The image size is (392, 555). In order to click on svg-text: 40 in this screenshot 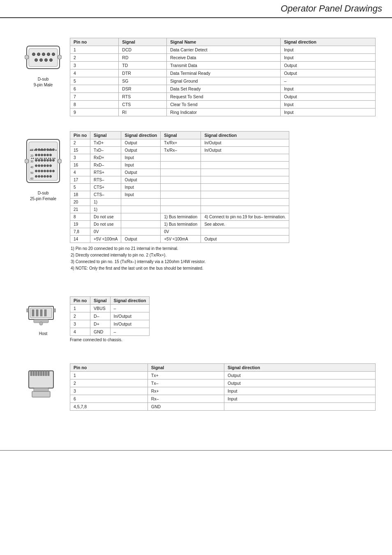, I will do `click(32, 167)`.